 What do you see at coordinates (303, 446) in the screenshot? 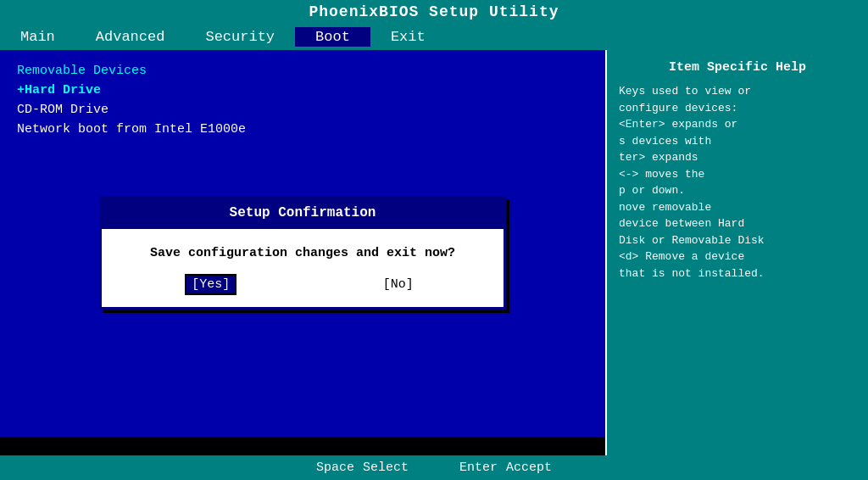
I see `bottom-bar-inner` at bounding box center [303, 446].